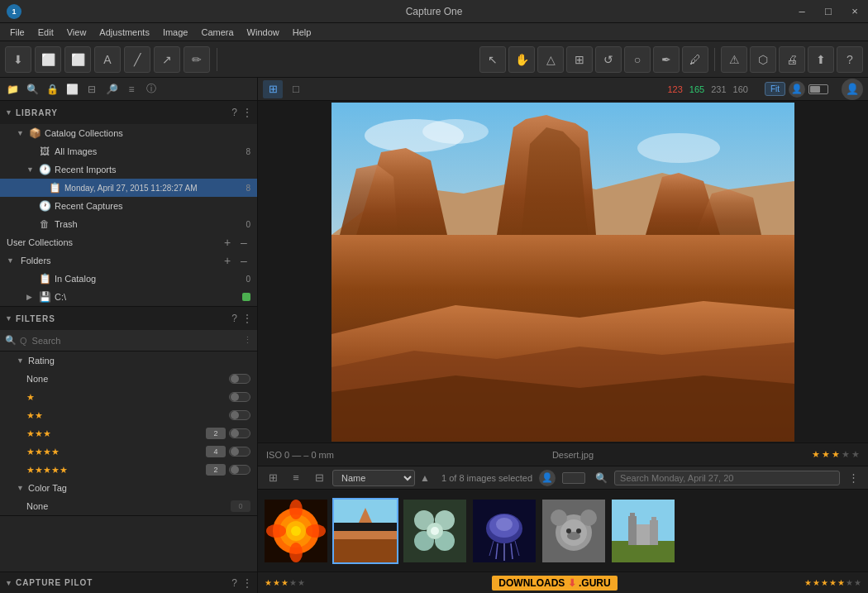 Image resolution: width=868 pixels, height=593 pixels. Describe the element at coordinates (247, 318) in the screenshot. I see `filters-menu-icon: ⋮` at that location.